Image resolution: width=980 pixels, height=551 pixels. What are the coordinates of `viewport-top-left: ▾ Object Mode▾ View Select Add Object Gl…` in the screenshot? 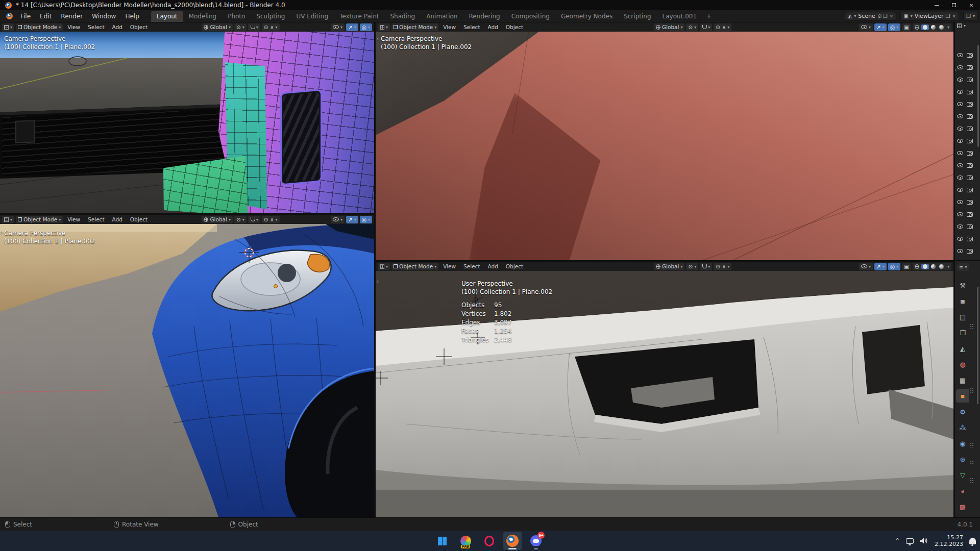 It's located at (187, 118).